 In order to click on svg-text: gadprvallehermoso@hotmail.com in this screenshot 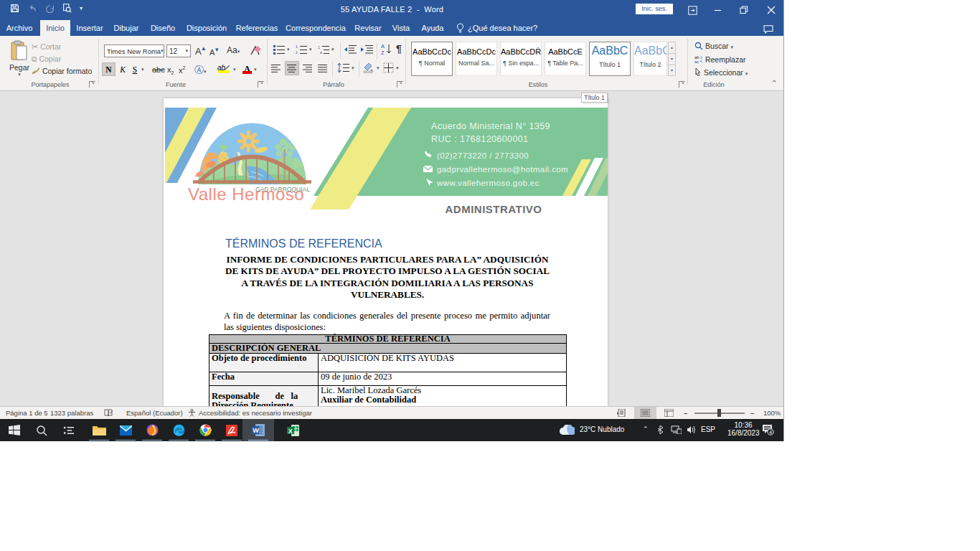, I will do `click(502, 169)`.